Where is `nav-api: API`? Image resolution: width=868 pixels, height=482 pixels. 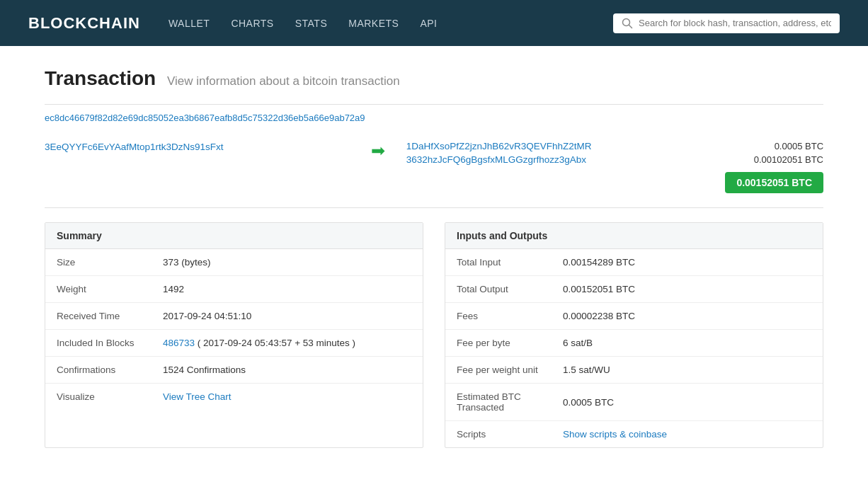
nav-api: API is located at coordinates (428, 23).